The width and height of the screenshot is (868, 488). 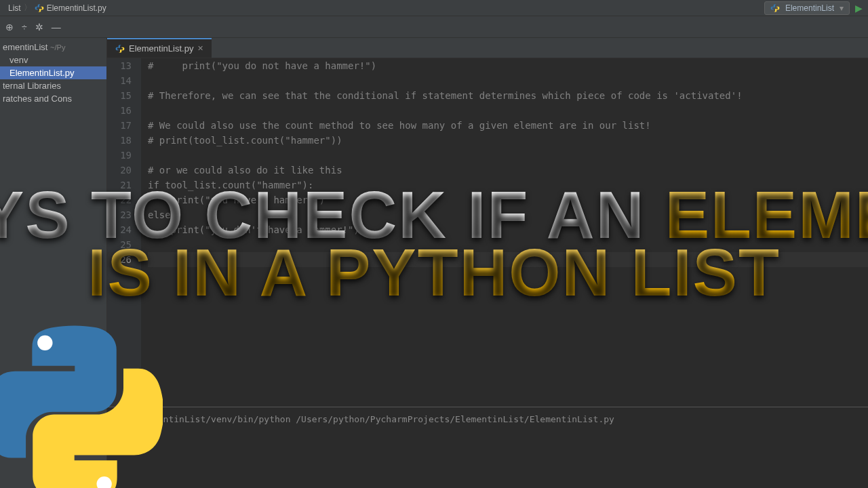 What do you see at coordinates (434, 8) in the screenshot?
I see `breadcrumb-bar: List 〉 ElementinList.py ElementinList ▾ …` at bounding box center [434, 8].